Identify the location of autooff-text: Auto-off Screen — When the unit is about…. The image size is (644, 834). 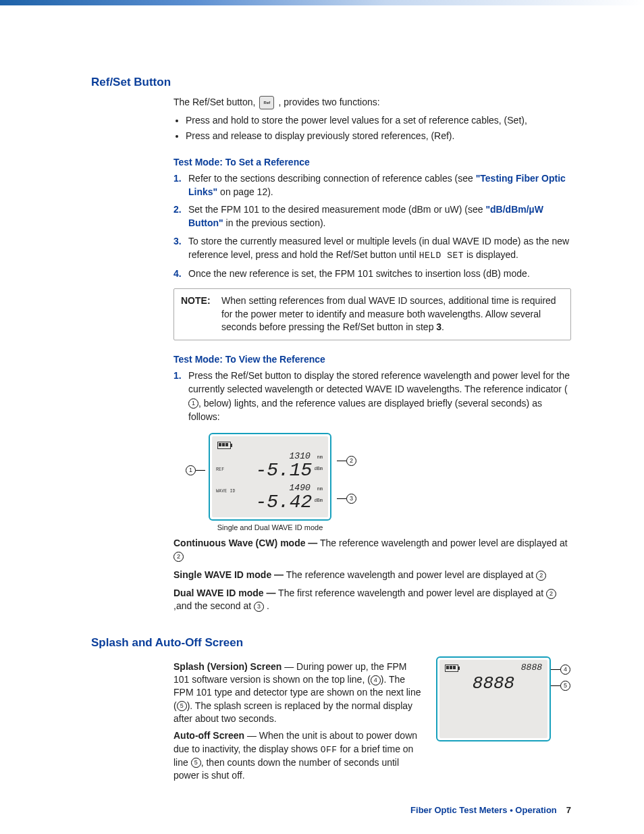
(297, 756).